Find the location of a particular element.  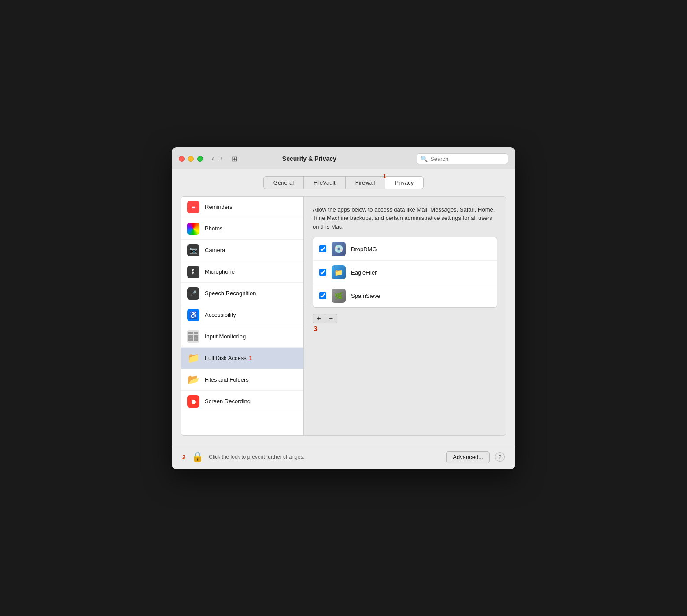

app-list: DropDMG EagleFiler SpamSieve is located at coordinates (405, 272).